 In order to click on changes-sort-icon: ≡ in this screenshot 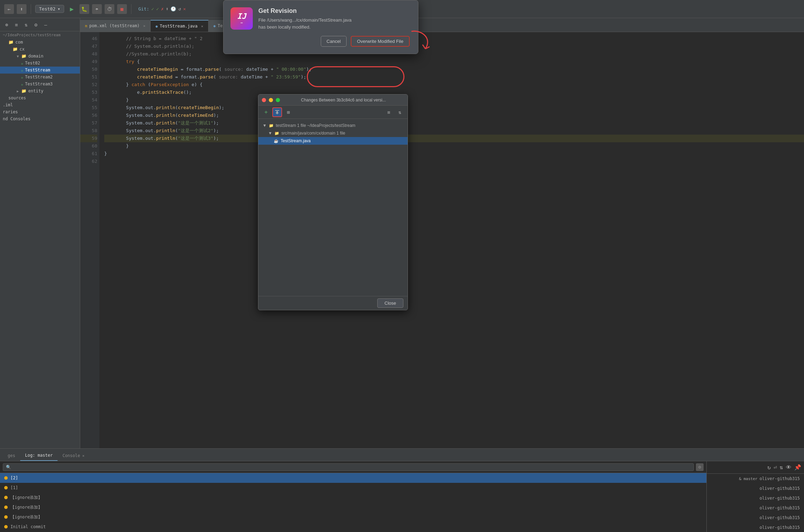, I will do `click(389, 112)`.